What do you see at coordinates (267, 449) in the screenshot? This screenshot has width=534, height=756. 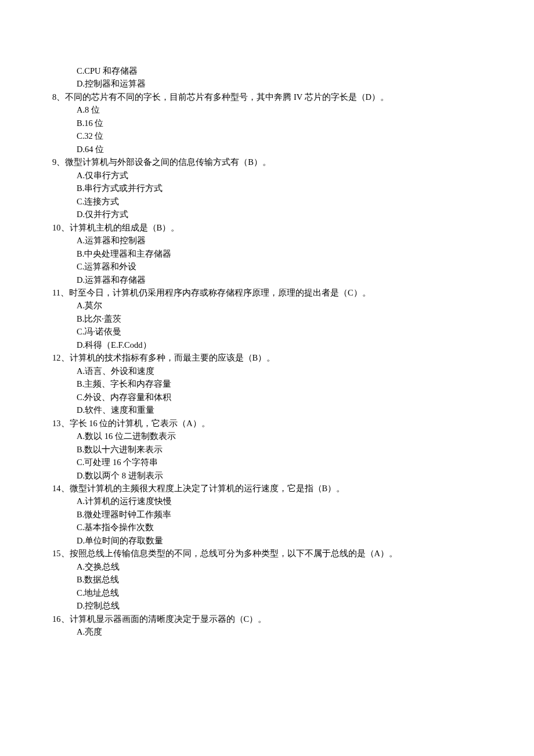 I see `question-13: 13、 字长 16 位的计算机，它表示（A）。 A.数以 16 位二进制数表示 …` at bounding box center [267, 449].